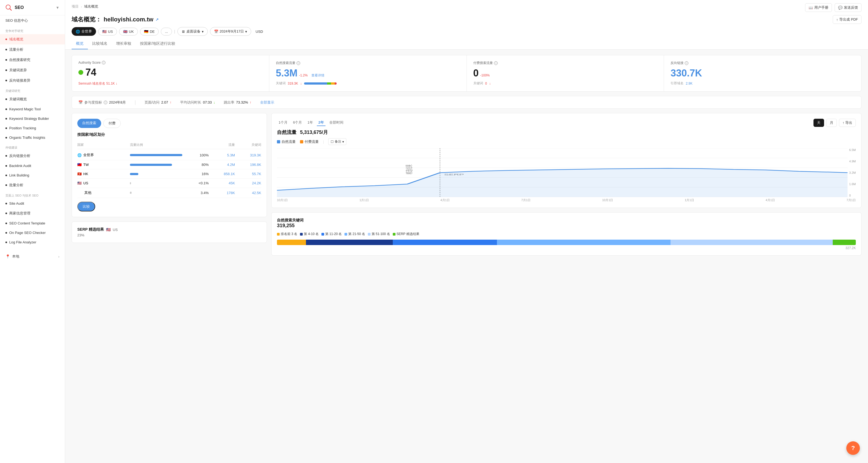 The image size is (868, 463). What do you see at coordinates (267, 102) in the screenshot?
I see `show-all-button: 全部显示` at bounding box center [267, 102].